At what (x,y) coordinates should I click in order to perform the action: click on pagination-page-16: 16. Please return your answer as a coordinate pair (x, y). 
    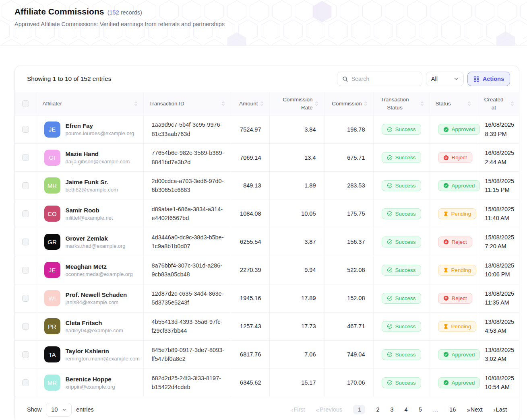
    Looking at the image, I should click on (453, 410).